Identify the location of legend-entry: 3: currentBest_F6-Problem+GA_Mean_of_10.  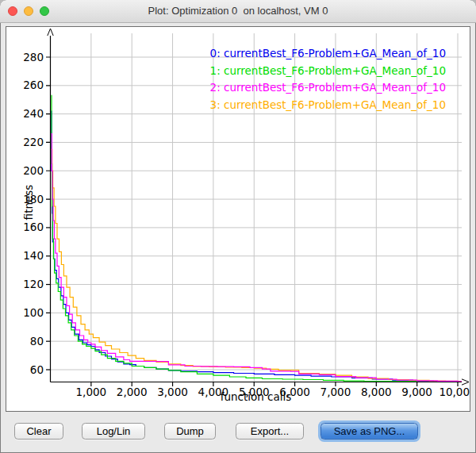
(328, 106).